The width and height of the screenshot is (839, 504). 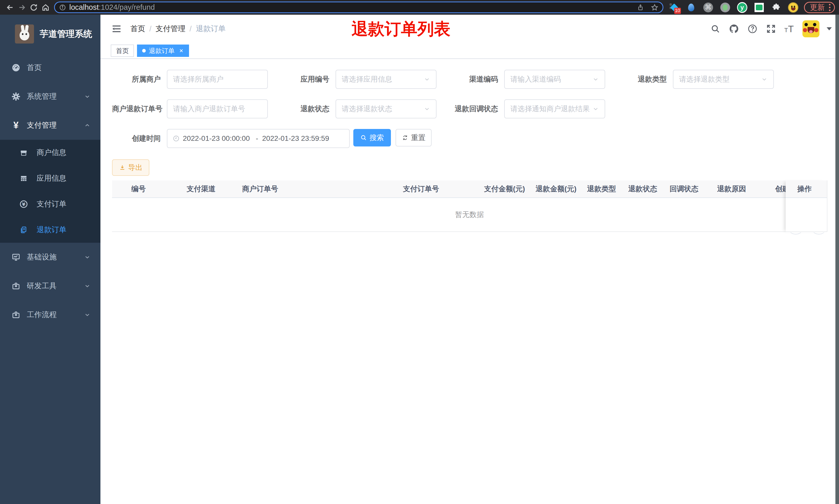 What do you see at coordinates (217, 109) in the screenshot?
I see `merchant-refund-no-input: 请输入商户退款订单号` at bounding box center [217, 109].